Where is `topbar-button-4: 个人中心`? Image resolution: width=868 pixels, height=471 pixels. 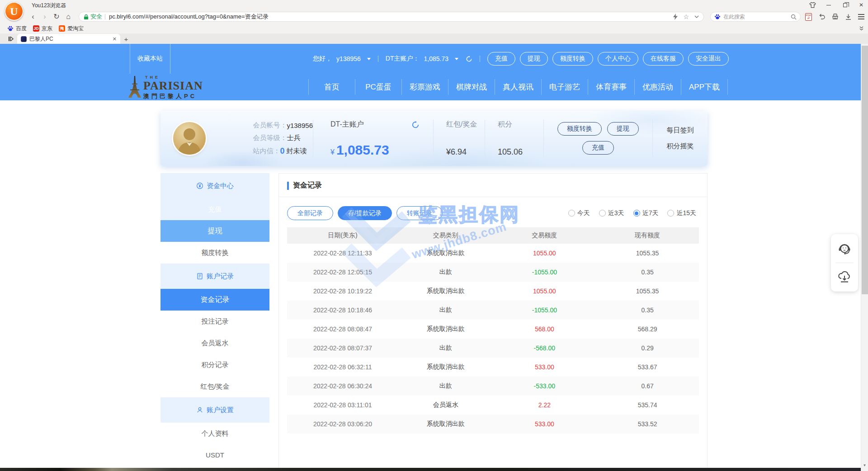
topbar-button-4: 个人中心 is located at coordinates (618, 59).